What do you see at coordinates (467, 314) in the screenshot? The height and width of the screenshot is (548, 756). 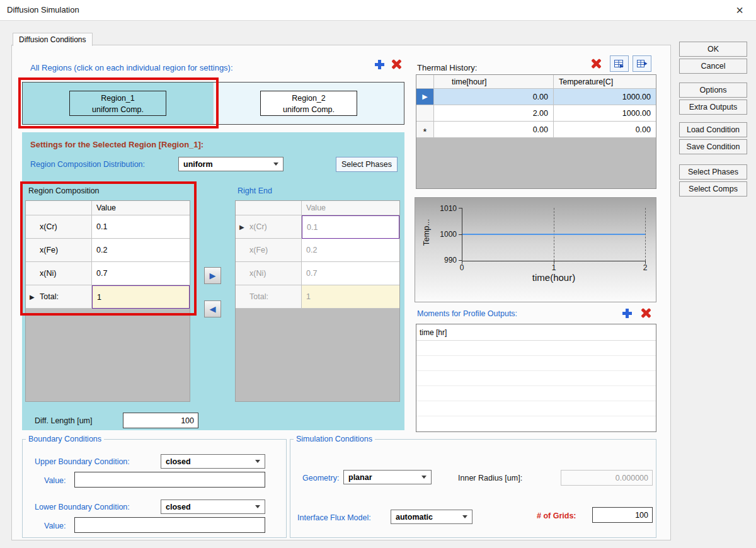 I see `moments-label: Moments for Profile Outputs:` at bounding box center [467, 314].